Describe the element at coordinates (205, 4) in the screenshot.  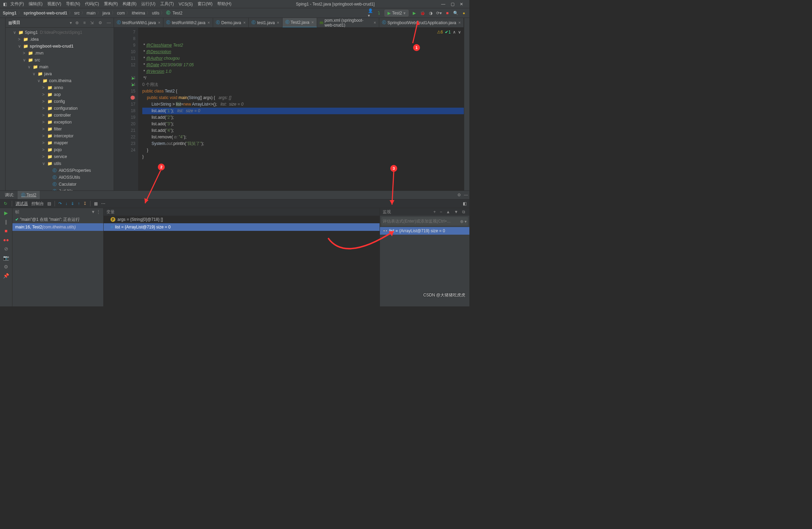
I see `menu-window: 窗口(W)` at that location.